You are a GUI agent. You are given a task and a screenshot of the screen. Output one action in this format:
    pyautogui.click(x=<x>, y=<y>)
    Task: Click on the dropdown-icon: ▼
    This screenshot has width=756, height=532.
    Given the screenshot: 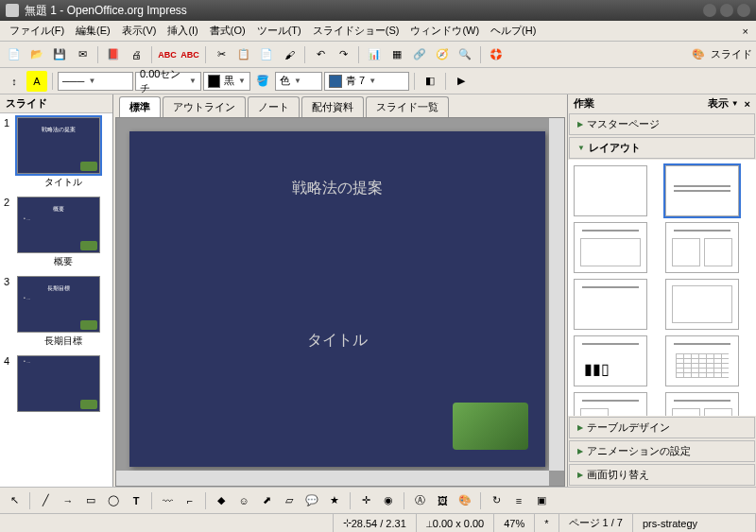 What is the action you would take?
    pyautogui.click(x=735, y=104)
    